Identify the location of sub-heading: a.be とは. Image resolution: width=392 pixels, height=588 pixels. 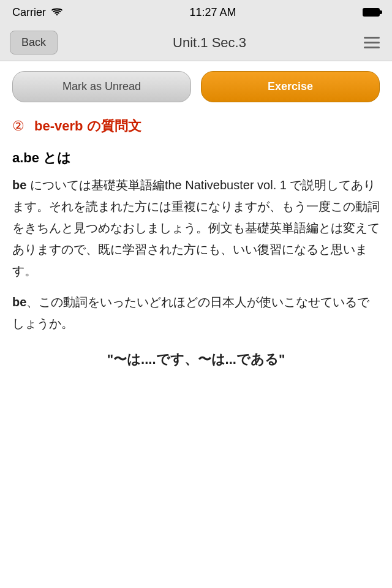
(196, 158).